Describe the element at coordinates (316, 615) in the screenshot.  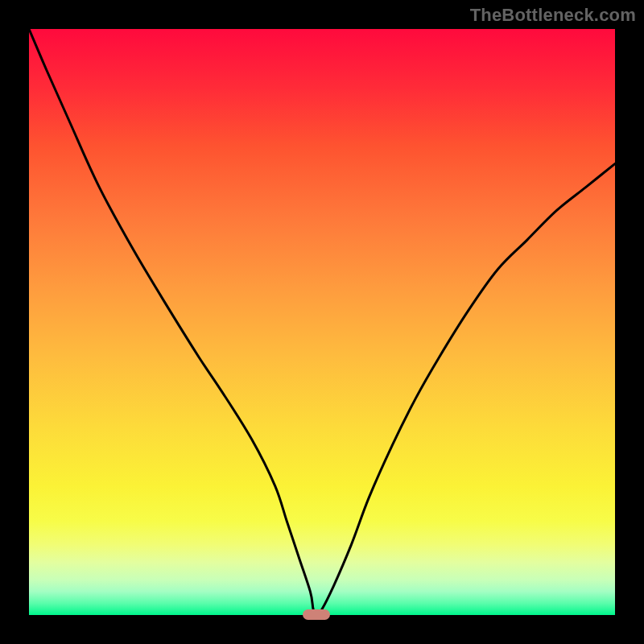
I see `optimum-marker` at that location.